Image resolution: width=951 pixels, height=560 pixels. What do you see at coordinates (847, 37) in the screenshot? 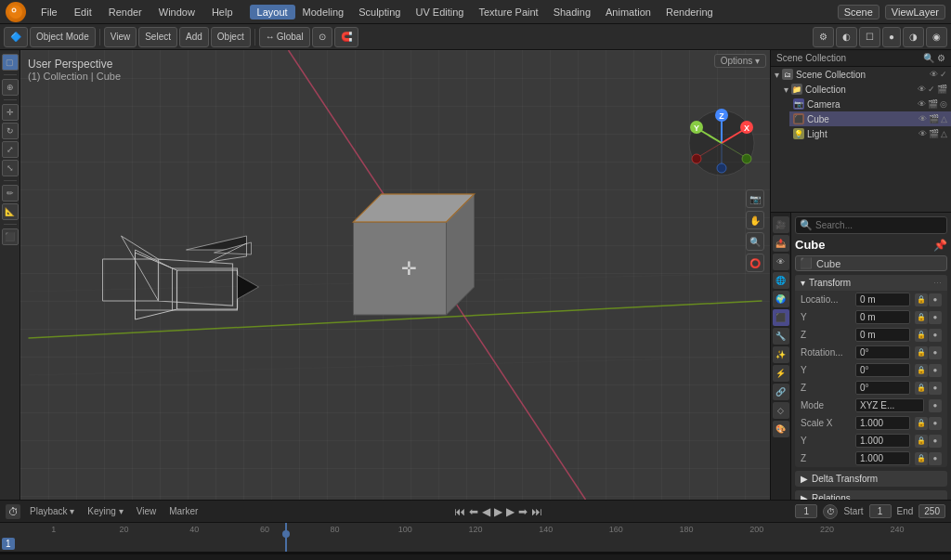
I see `overlay-btn: ◐` at bounding box center [847, 37].